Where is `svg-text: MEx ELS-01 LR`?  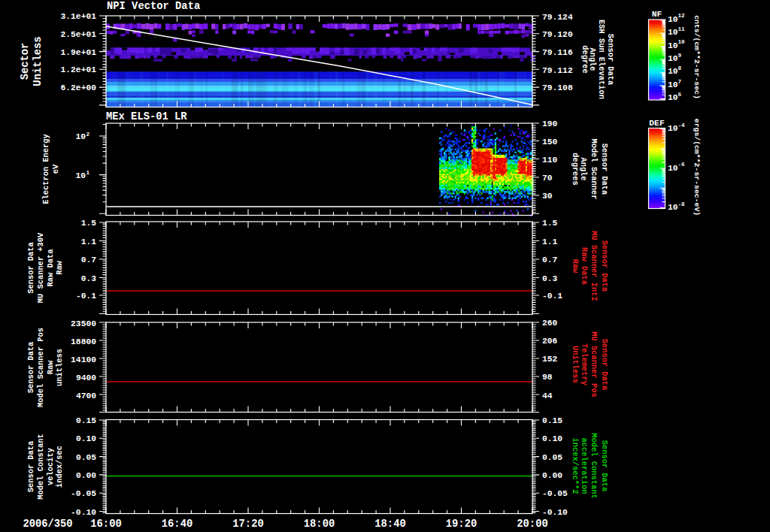 svg-text: MEx ELS-01 LR is located at coordinates (147, 117).